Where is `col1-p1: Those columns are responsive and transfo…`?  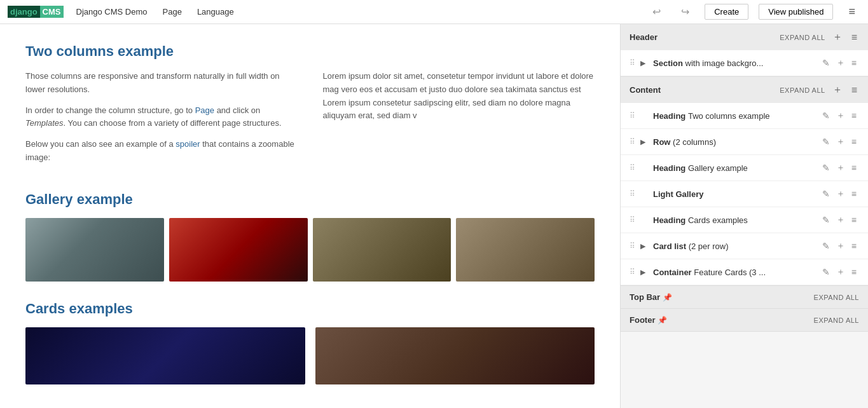 col1-p1: Those columns are responsive and transfo… is located at coordinates (162, 83).